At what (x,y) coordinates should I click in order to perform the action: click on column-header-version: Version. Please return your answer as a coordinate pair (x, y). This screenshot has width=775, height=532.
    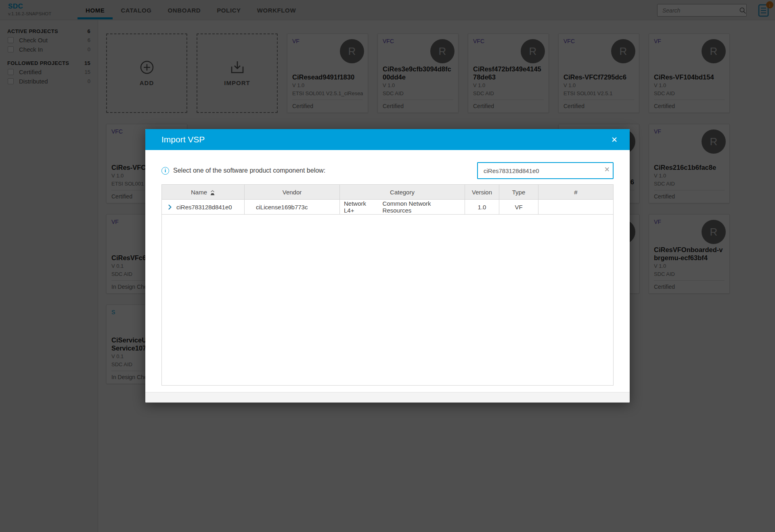
    Looking at the image, I should click on (482, 192).